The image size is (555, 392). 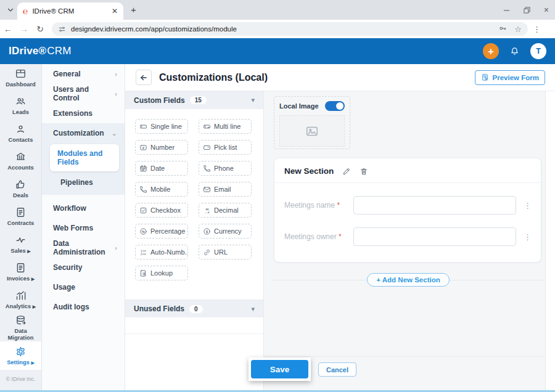 What do you see at coordinates (21, 106) in the screenshot?
I see `rail-item-leads: Leads` at bounding box center [21, 106].